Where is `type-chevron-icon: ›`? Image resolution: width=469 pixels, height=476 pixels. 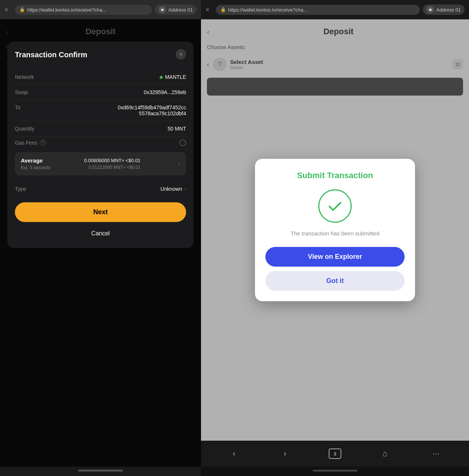
type-chevron-icon: › is located at coordinates (185, 189).